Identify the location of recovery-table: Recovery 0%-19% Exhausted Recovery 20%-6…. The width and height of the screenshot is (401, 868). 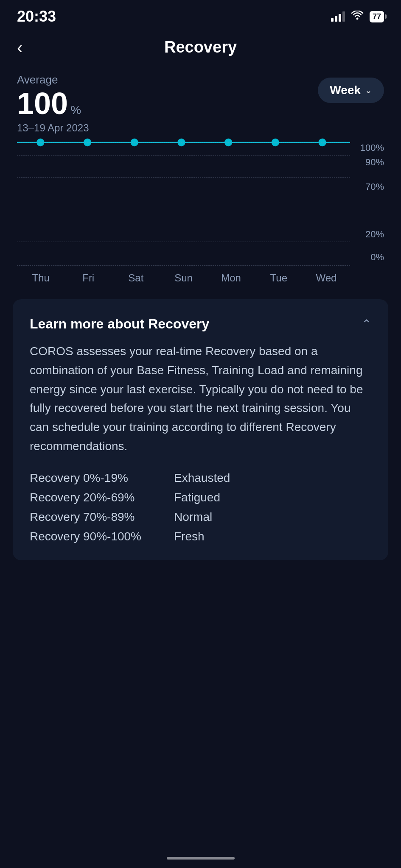
(200, 507).